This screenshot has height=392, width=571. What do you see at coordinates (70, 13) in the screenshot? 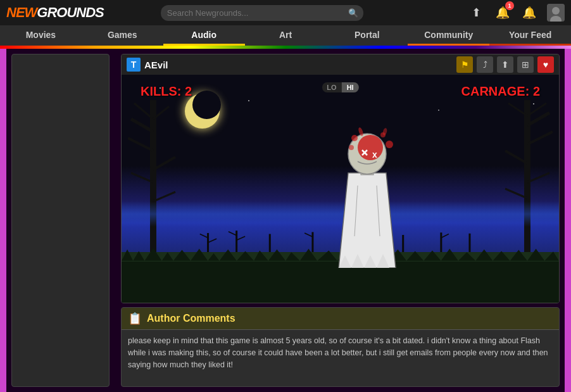
I see `logo-grounds: GROUNDS` at bounding box center [70, 13].